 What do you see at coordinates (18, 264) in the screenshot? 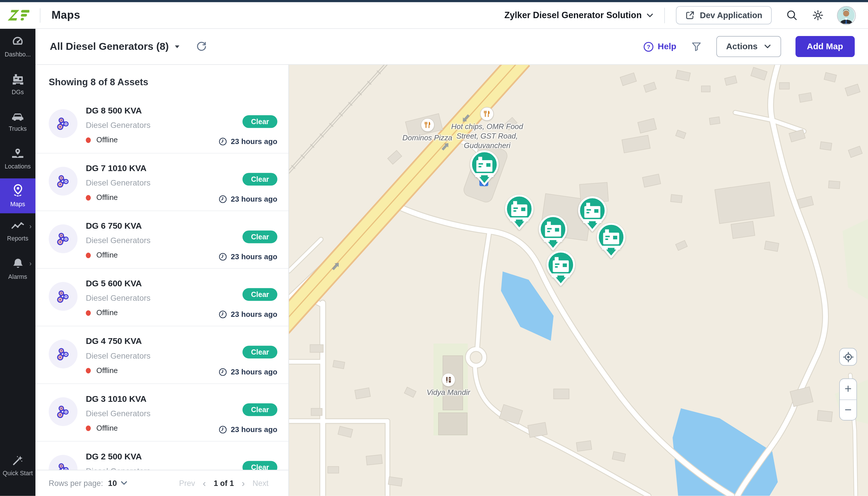
I see `alarms-icon` at bounding box center [18, 264].